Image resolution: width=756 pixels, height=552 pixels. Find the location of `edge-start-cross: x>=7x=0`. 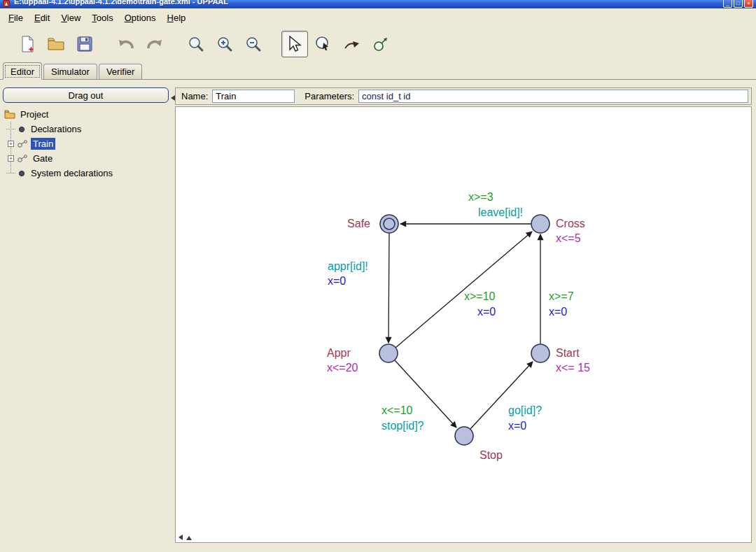

edge-start-cross: x>=7x=0 is located at coordinates (557, 290).